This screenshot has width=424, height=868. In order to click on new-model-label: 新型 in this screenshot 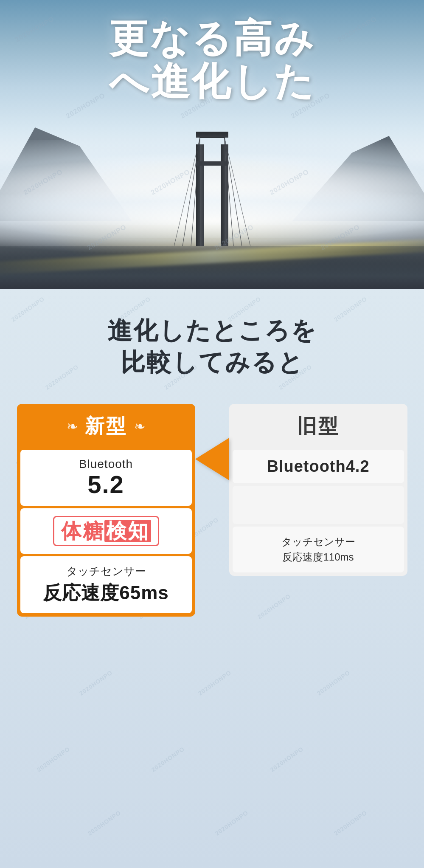, I will do `click(106, 426)`.